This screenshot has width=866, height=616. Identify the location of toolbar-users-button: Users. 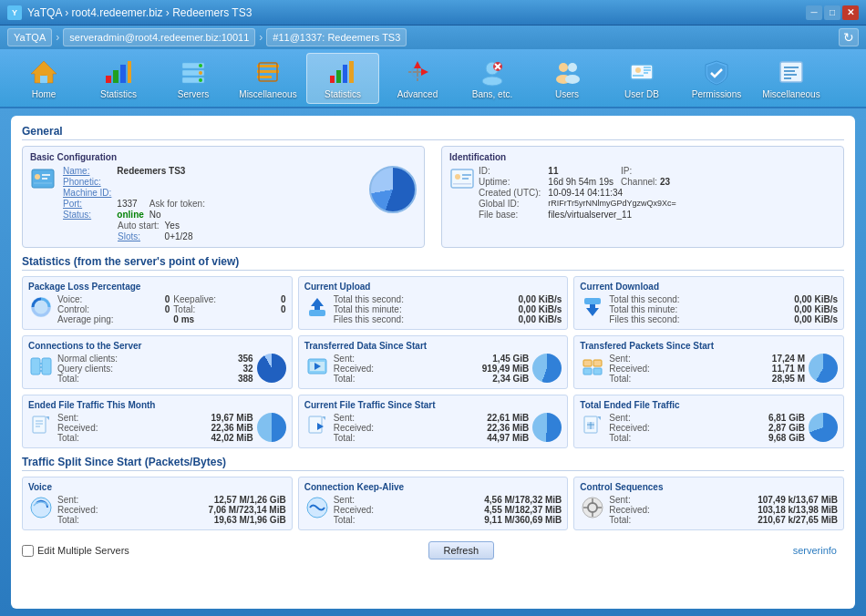
(567, 78).